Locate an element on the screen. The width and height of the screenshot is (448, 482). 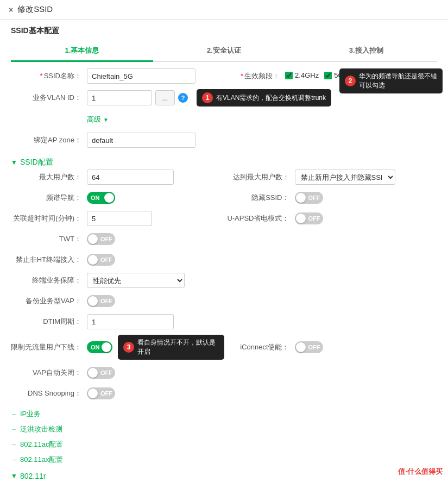
tooltip-3: 3 看自身情况开不开，默认是开启 is located at coordinates (171, 347).